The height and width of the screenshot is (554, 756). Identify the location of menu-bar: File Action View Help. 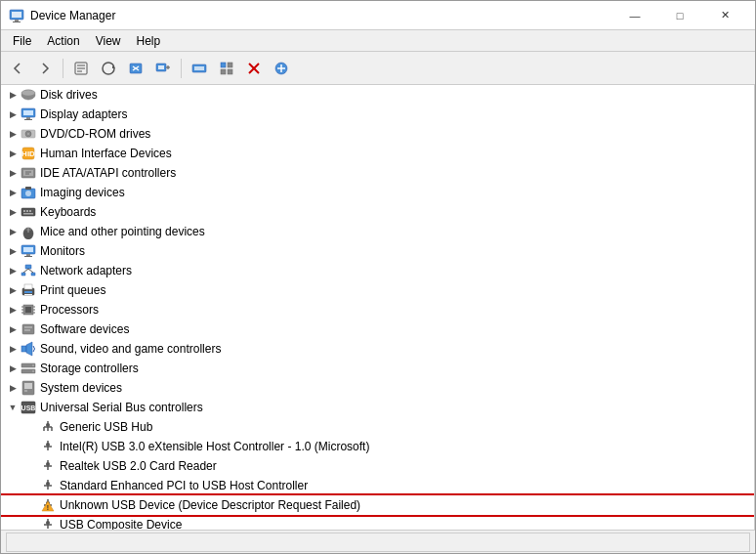
(378, 41).